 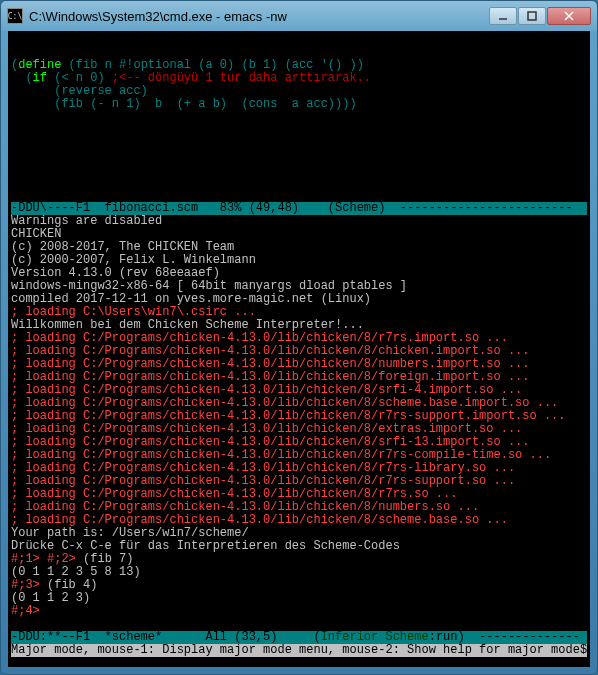 What do you see at coordinates (299, 650) in the screenshot?
I see `minibuffer: Major mode, mouse-1: Display major mode …` at bounding box center [299, 650].